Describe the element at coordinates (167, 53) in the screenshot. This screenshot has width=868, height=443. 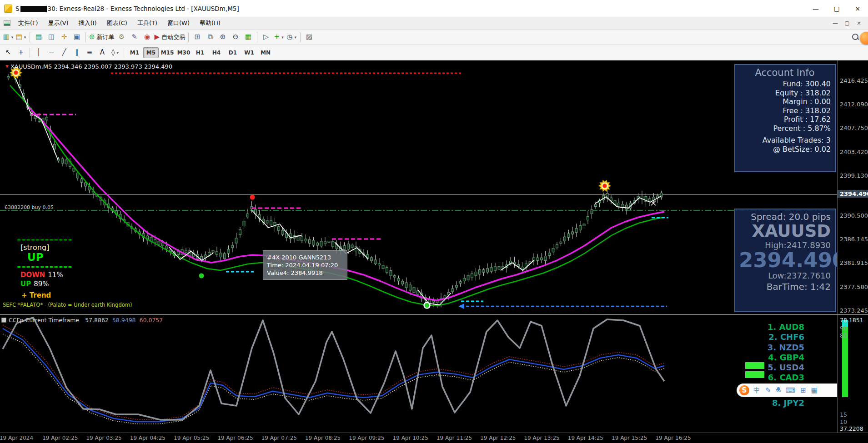
I see `timeframe-m15: M15` at that location.